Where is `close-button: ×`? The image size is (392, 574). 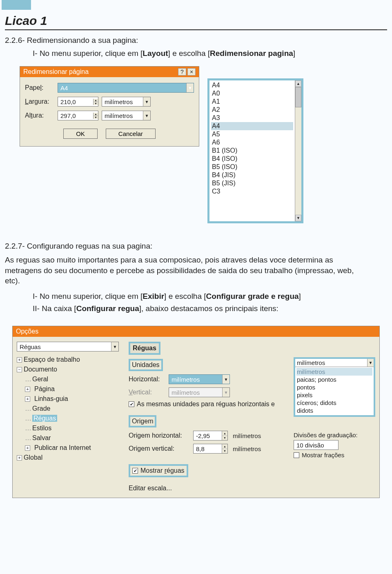 close-button: × is located at coordinates (192, 72).